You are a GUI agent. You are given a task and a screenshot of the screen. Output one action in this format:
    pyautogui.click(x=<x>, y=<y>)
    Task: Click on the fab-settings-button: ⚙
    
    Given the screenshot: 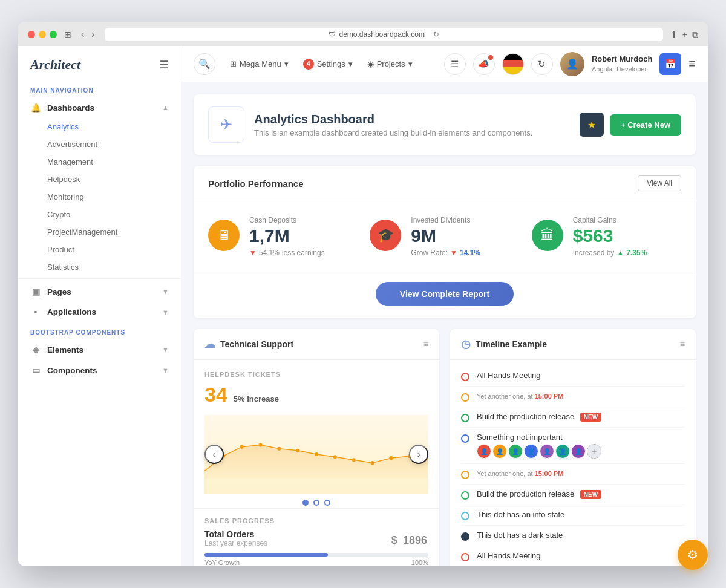 What is the action you would take?
    pyautogui.click(x=693, y=555)
    